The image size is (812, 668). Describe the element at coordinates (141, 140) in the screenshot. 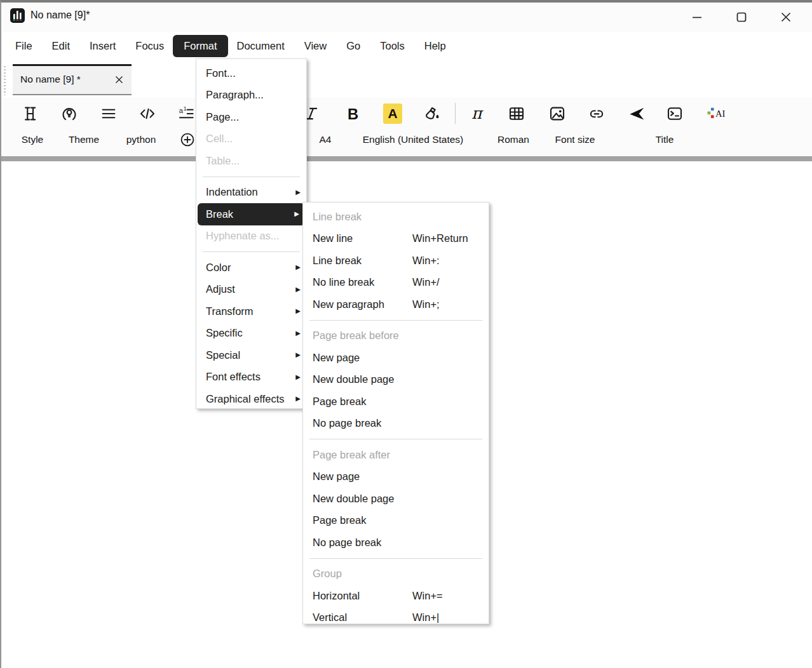

I see `toolbar-label-python: python` at that location.